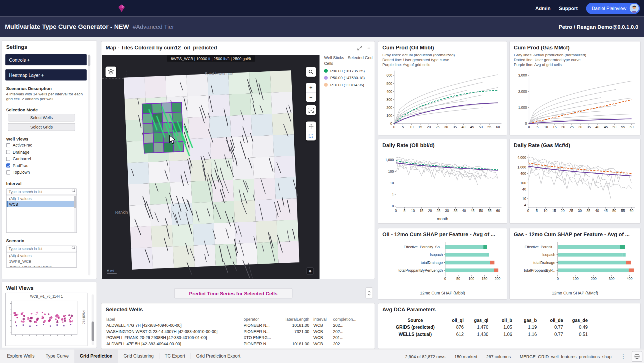 This screenshot has width=644, height=363. I want to click on tab-grid-clustering: Grid Clustering, so click(139, 356).